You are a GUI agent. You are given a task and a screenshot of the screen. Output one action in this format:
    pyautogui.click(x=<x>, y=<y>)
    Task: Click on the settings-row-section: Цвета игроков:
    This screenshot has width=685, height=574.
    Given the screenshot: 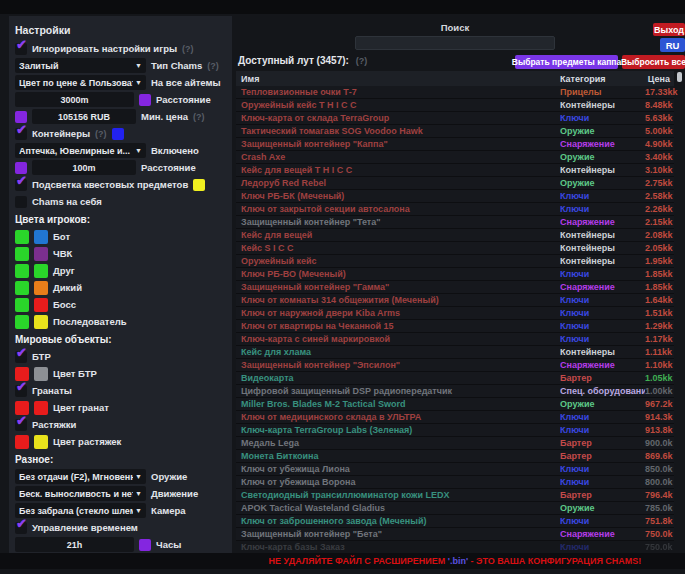 What is the action you would take?
    pyautogui.click(x=121, y=219)
    